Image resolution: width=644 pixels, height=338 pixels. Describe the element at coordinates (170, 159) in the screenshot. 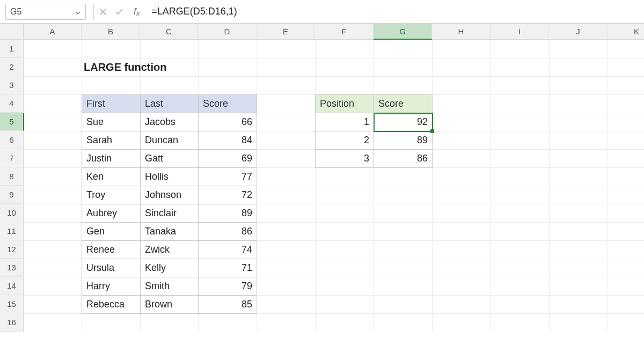

I see `cell: Gatt` at that location.